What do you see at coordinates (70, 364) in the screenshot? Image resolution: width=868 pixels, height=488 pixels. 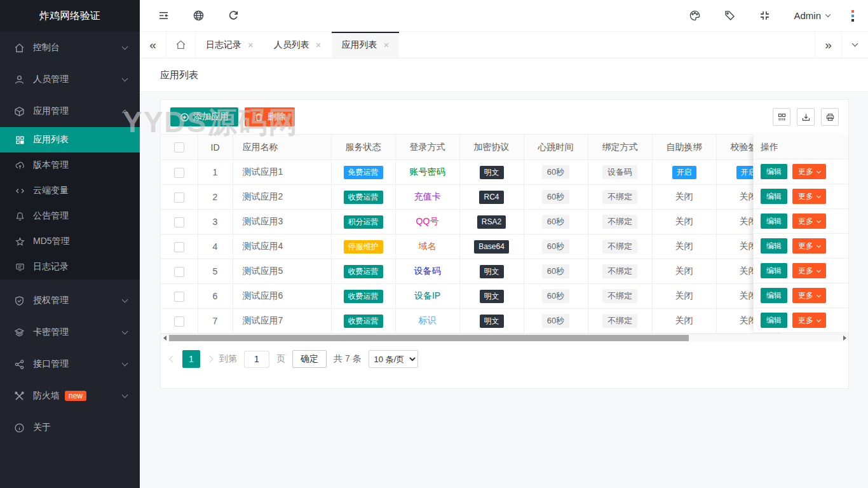 I see `sidebar-item-api: 接口管理` at bounding box center [70, 364].